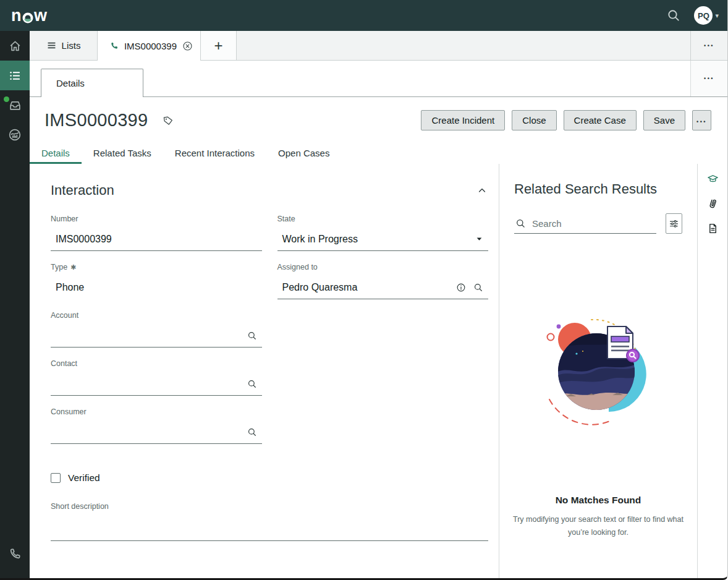 The height and width of the screenshot is (580, 728). I want to click on field-state: State Work in Progress, so click(383, 232).